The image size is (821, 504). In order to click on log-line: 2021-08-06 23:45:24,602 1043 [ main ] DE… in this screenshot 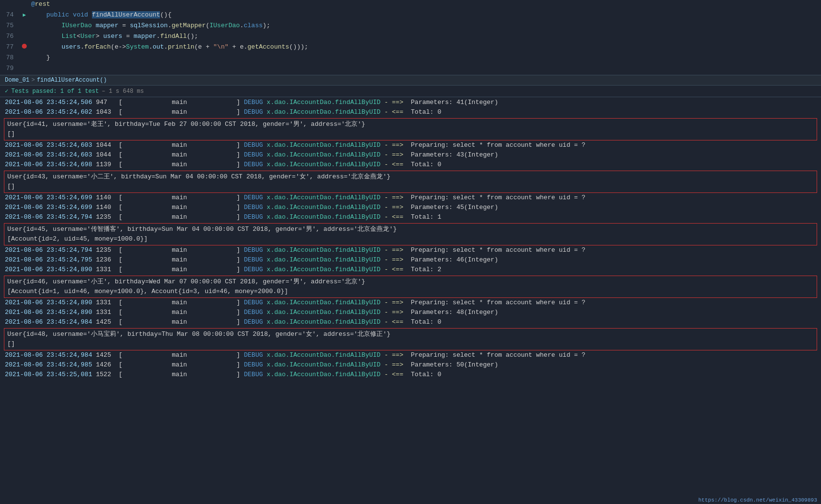, I will do `click(410, 113)`.